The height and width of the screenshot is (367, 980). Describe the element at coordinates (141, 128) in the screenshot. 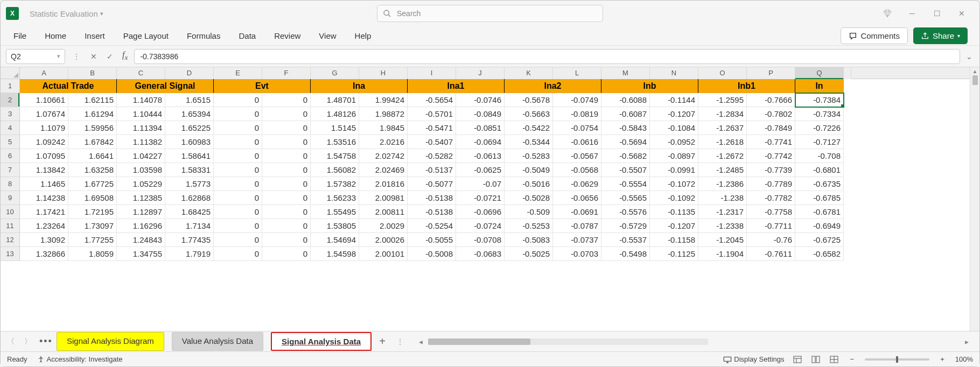

I see `cell-C4: 1.11394` at that location.